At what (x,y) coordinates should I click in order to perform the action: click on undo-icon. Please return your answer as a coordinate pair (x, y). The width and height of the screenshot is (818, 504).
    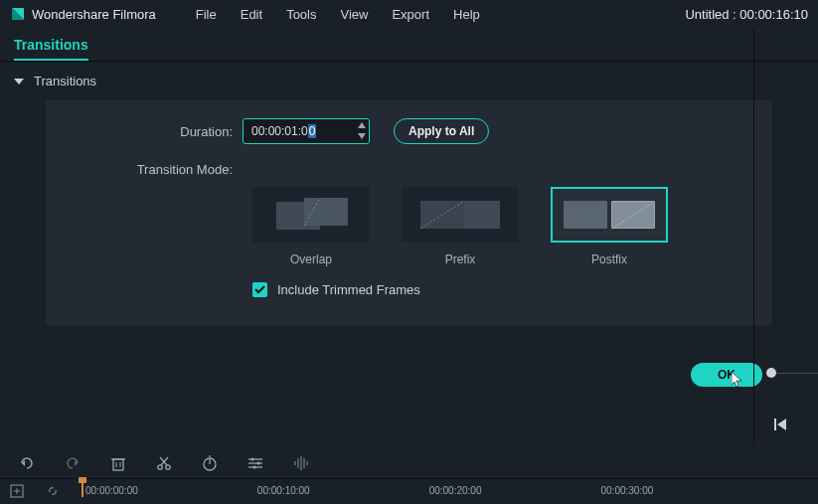
    Looking at the image, I should click on (27, 463).